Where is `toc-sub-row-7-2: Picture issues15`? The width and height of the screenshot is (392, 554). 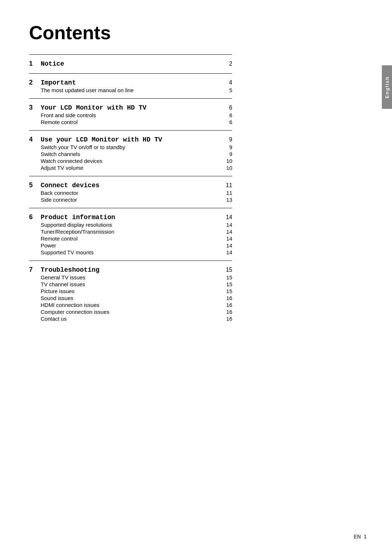 toc-sub-row-7-2: Picture issues15 is located at coordinates (136, 291).